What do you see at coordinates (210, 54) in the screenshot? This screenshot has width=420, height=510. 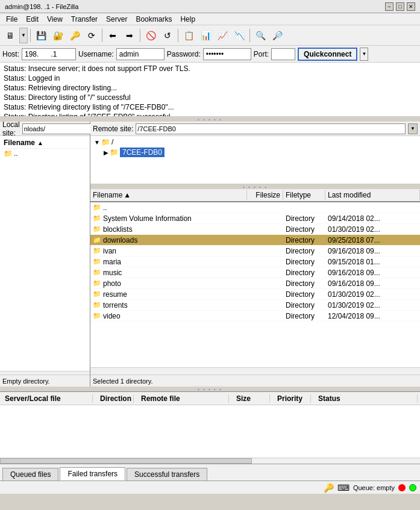 I see `connection-bar: Host: Username: Password: Port: Quickcon…` at bounding box center [210, 54].